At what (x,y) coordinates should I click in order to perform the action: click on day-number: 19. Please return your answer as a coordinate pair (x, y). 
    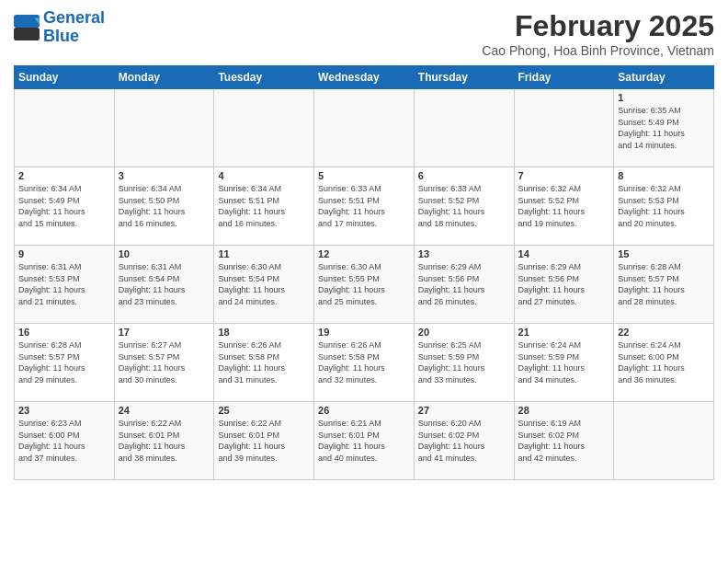
    Looking at the image, I should click on (364, 332).